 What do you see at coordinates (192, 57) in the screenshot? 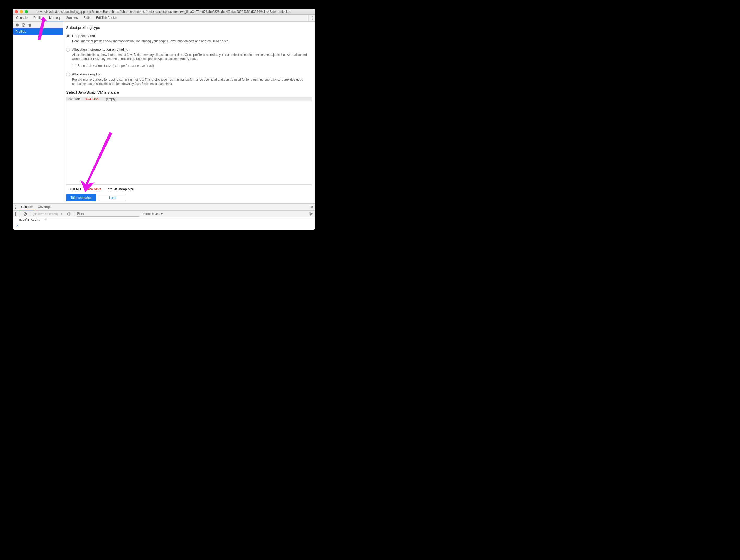
I see `option-desc: Allocation timelines show instrumented J…` at bounding box center [192, 57].